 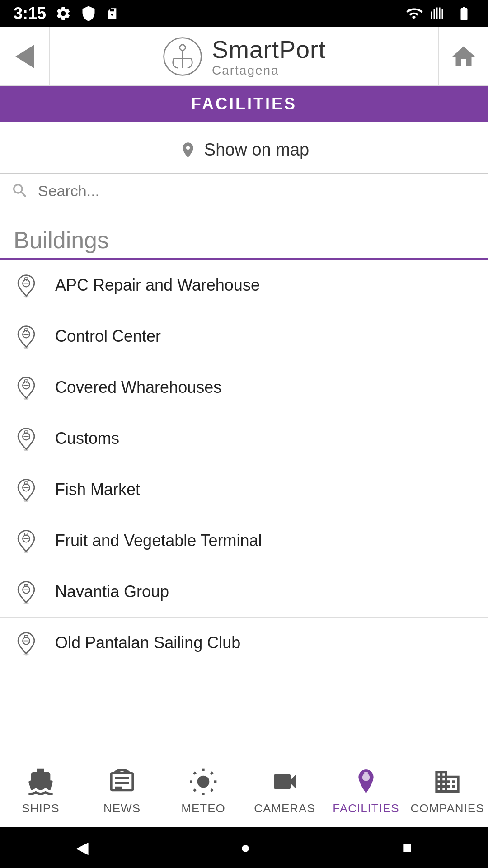 I want to click on news-nav-label: NEWS, so click(x=122, y=808).